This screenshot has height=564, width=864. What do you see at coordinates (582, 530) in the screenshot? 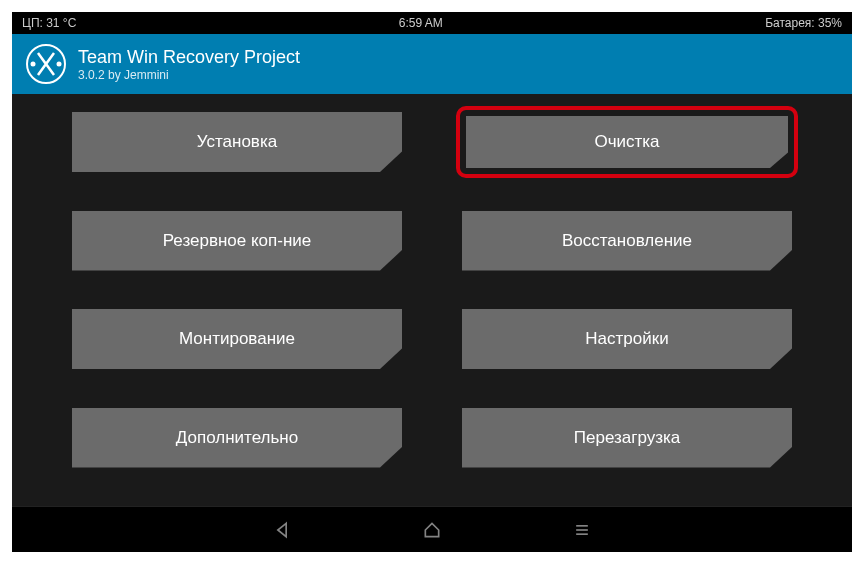
I see `menu-icon` at bounding box center [582, 530].